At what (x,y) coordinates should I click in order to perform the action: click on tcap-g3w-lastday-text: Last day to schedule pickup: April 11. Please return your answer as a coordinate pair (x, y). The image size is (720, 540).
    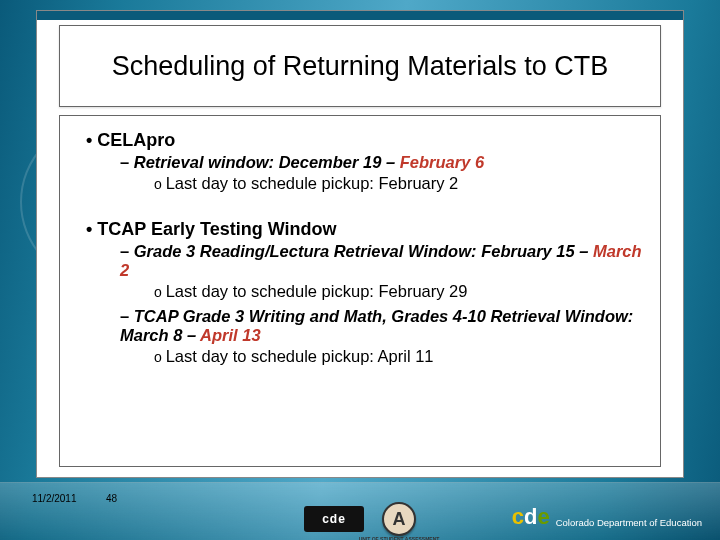
    Looking at the image, I should click on (300, 356).